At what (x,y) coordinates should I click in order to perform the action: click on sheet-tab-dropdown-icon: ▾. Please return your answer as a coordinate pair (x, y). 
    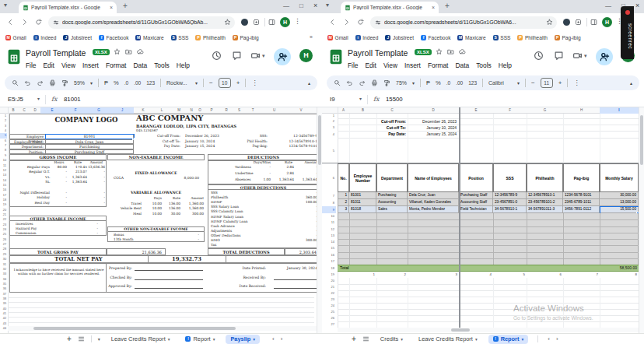
    Looking at the image, I should click on (401, 339).